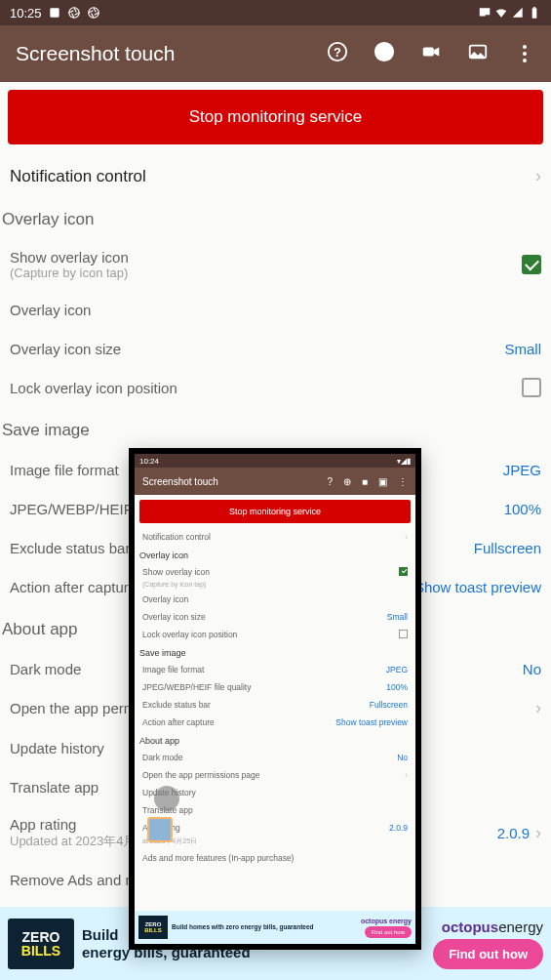 The height and width of the screenshot is (980, 551). What do you see at coordinates (532, 670) in the screenshot?
I see `dark-mode-value: No` at bounding box center [532, 670].